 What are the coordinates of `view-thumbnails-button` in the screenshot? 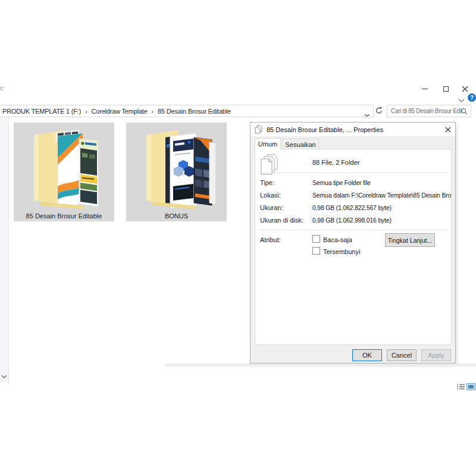 It's located at (471, 387).